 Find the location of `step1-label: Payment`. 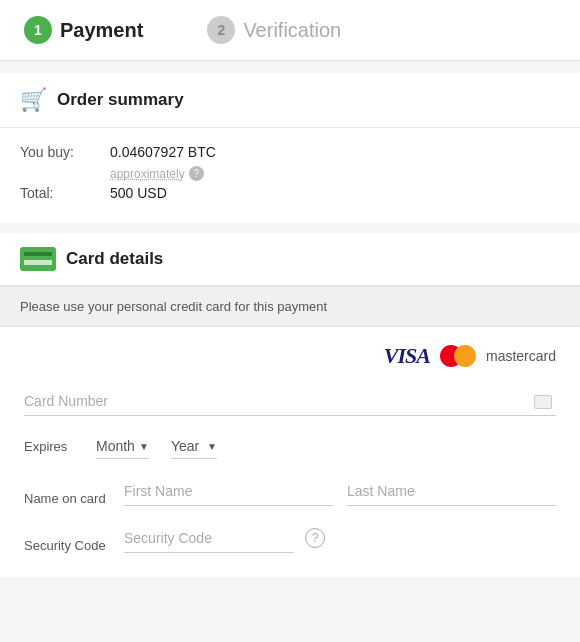

step1-label: Payment is located at coordinates (102, 30).